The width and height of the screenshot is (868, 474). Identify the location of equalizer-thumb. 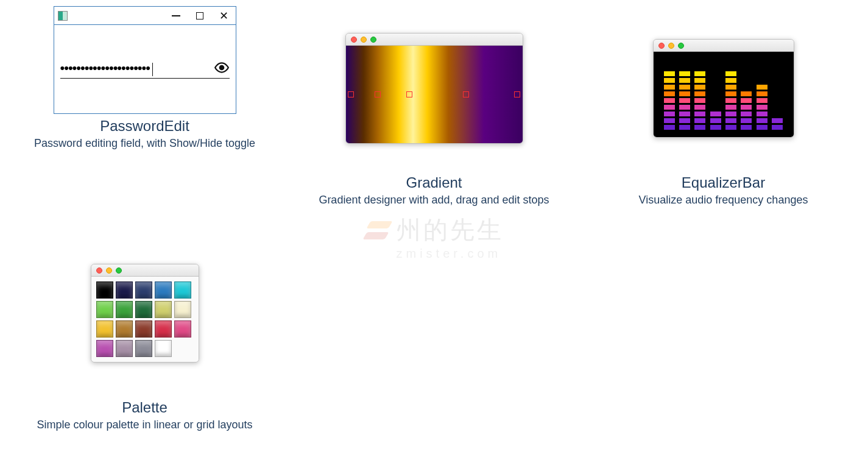
(724, 88).